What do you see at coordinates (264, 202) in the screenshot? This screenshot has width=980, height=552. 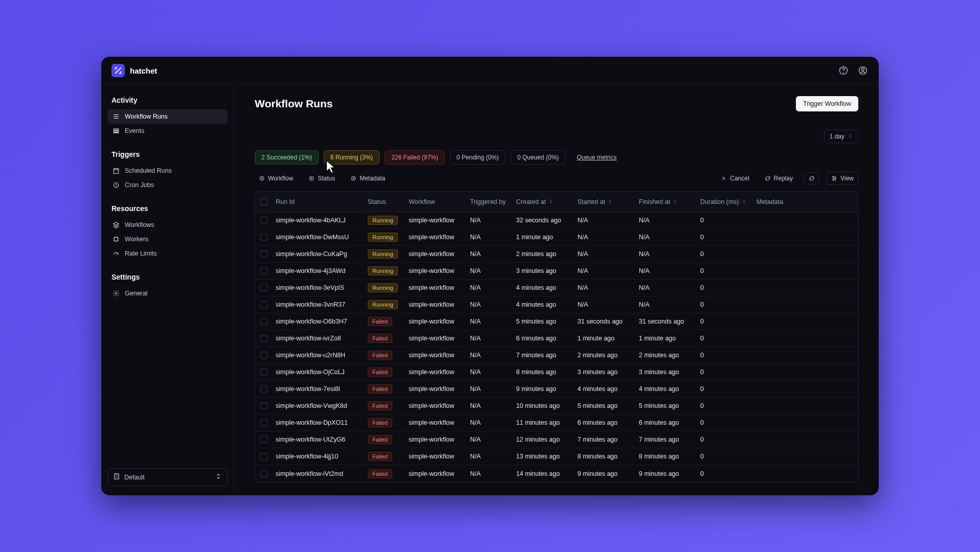 I see `select-all-checkbox` at bounding box center [264, 202].